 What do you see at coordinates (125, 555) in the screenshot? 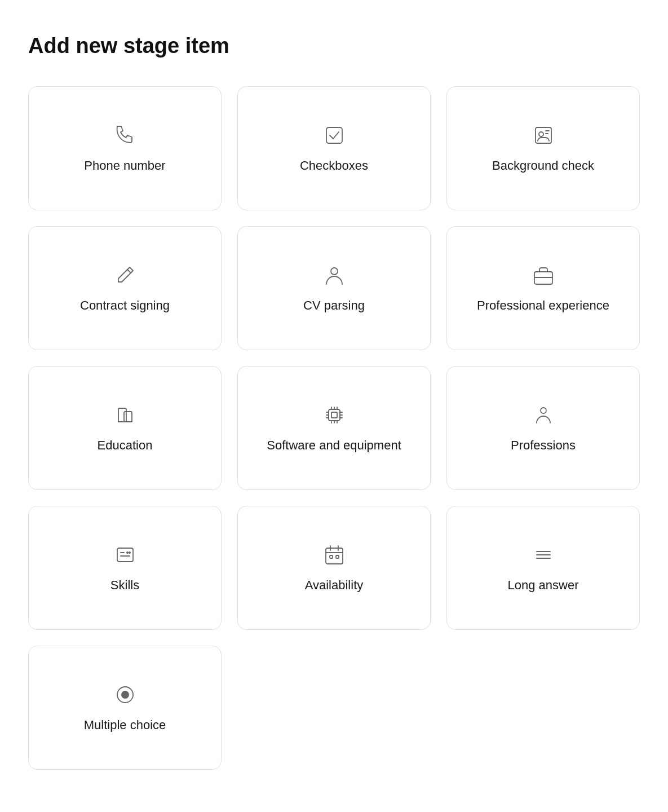
I see `skills-icon` at bounding box center [125, 555].